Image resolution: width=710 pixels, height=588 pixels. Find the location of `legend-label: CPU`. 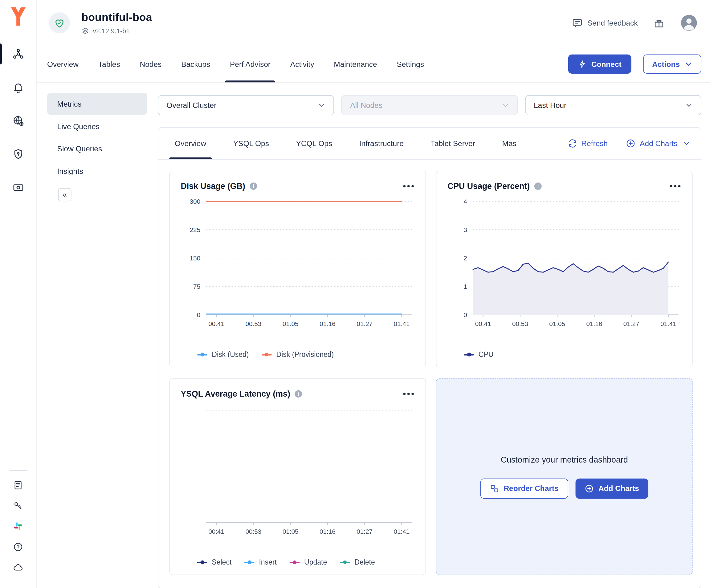

legend-label: CPU is located at coordinates (486, 354).